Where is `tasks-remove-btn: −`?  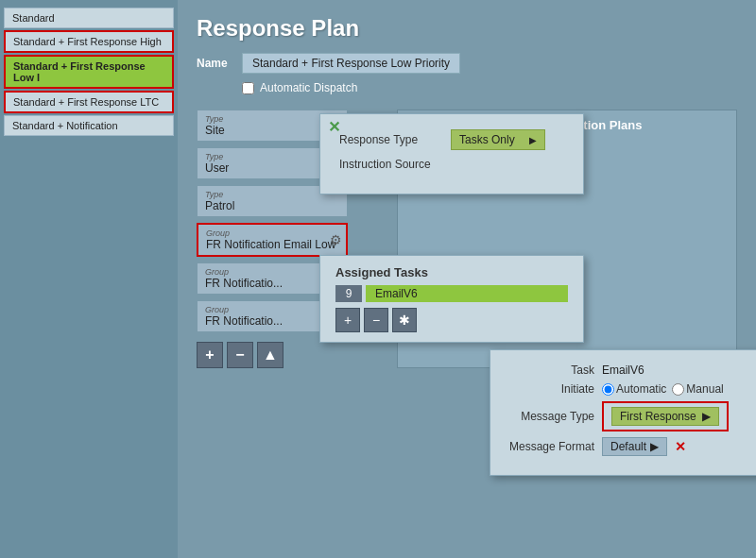
tasks-remove-btn: − is located at coordinates (376, 320).